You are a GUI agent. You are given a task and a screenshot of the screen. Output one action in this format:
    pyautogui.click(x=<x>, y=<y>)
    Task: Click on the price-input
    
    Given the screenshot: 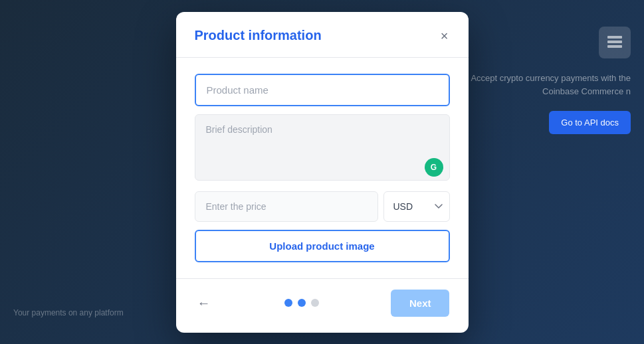 What is the action you would take?
    pyautogui.click(x=286, y=207)
    